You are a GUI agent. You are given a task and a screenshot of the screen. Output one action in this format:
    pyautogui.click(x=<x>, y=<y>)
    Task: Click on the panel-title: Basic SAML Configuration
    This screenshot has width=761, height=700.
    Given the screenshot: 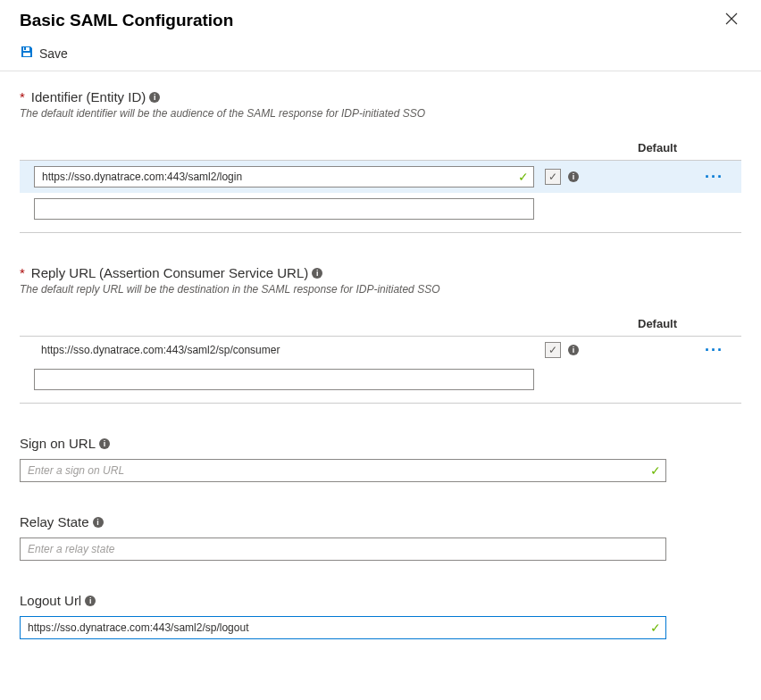 What is the action you would take?
    pyautogui.click(x=127, y=21)
    